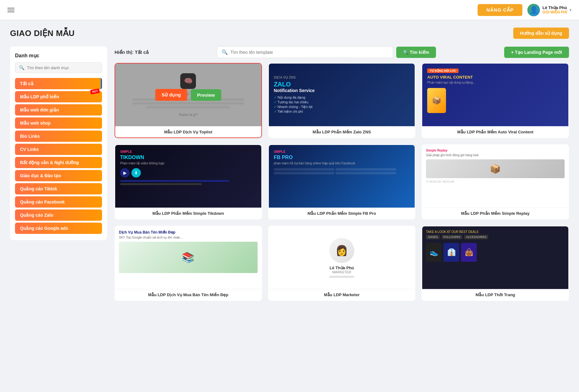 The width and height of the screenshot is (579, 392). Describe the element at coordinates (513, 177) in the screenshot. I see `simplereplay-preview-button: Preview` at that location.